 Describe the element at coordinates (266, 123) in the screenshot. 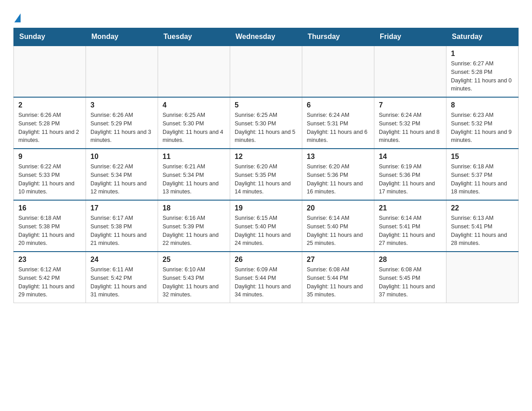

I see `week-row-2: 2Sunrise: 6:26 AMSunset: 5:28 PMDaylight…` at that location.